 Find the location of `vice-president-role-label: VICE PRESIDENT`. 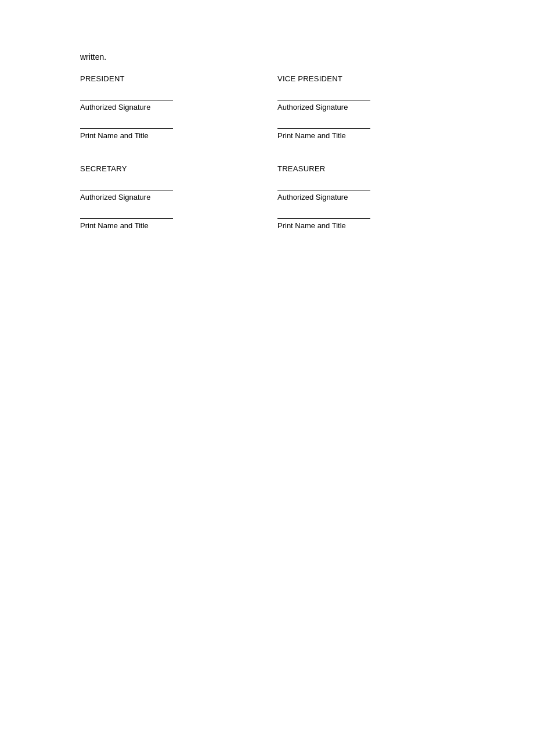

vice-president-role-label: VICE PRESIDENT is located at coordinates (341, 78).